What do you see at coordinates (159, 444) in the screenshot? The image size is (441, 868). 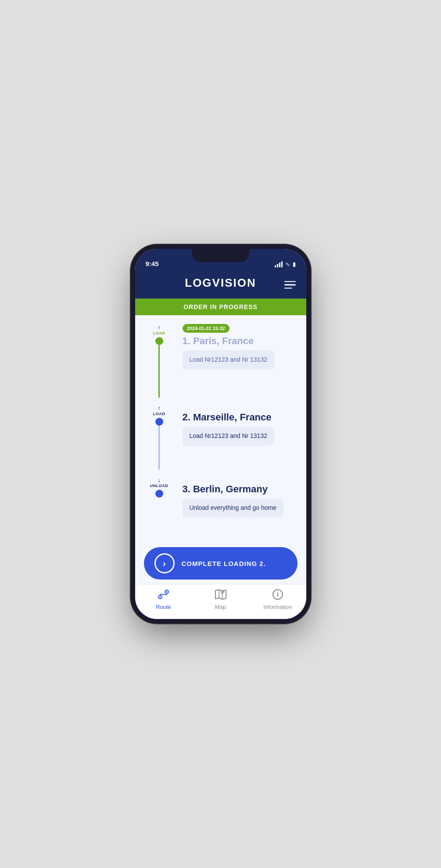 I see `stop-2-dot-line` at bounding box center [159, 444].